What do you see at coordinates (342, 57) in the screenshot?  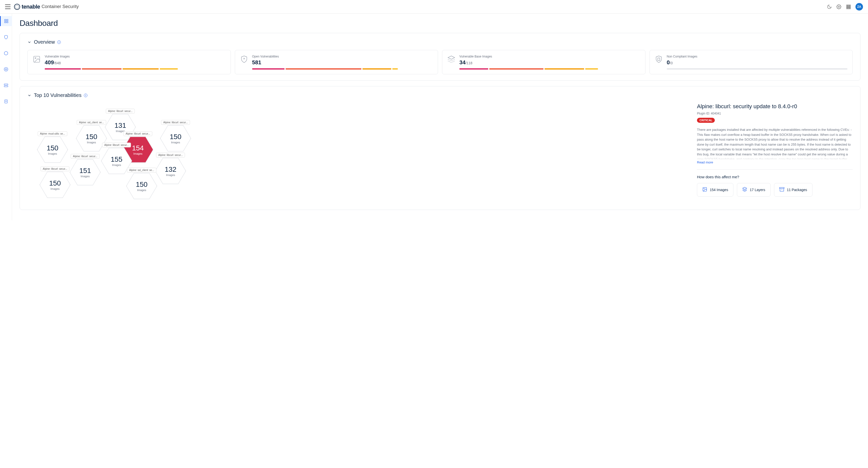 I see `card-label: Open Vulnerabilities` at bounding box center [342, 57].